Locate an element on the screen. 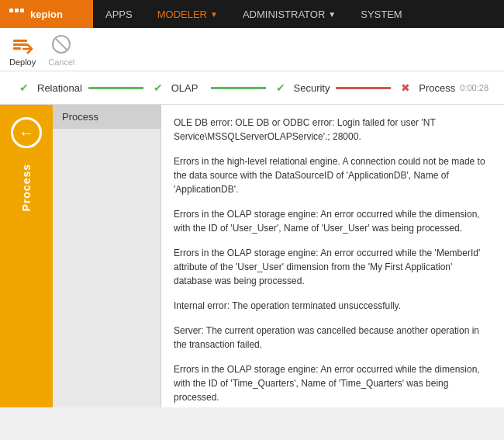 Image resolution: width=504 pixels, height=440 pixels. security-status-icon: ✔ is located at coordinates (281, 88).